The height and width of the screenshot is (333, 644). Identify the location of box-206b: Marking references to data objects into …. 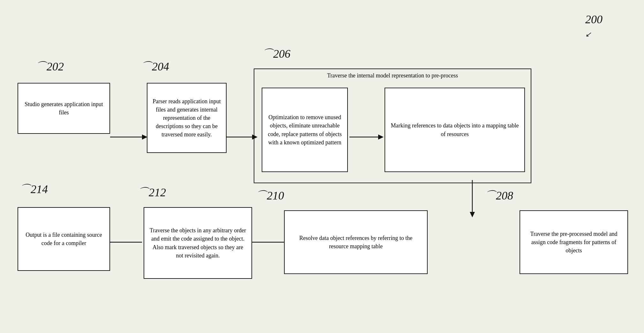
(455, 130).